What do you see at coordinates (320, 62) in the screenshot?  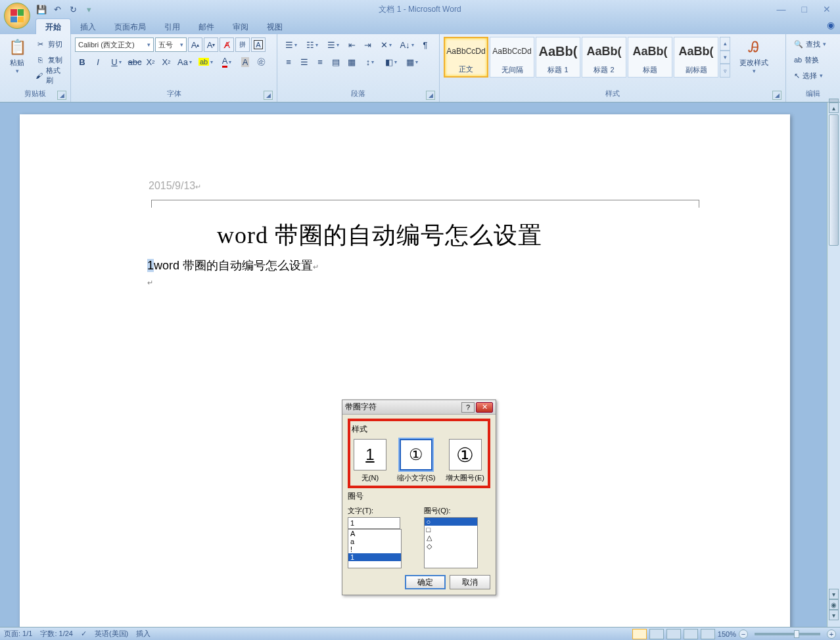 I see `align-right-button: ≡` at bounding box center [320, 62].